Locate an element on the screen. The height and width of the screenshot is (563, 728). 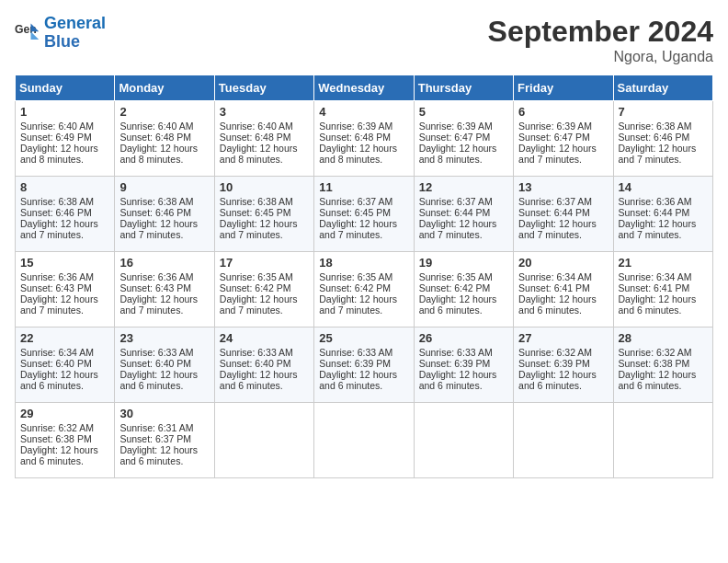
day-number: 5 is located at coordinates (463, 112).